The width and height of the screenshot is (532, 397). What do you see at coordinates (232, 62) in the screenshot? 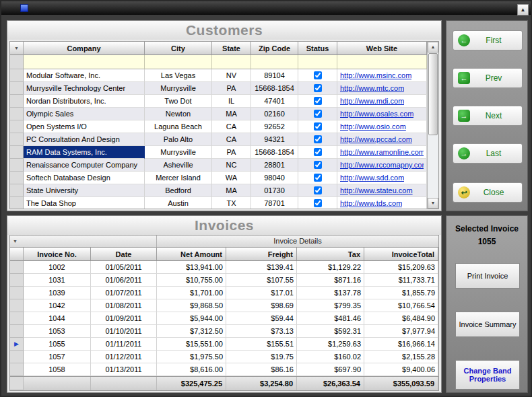
I see `filter-cell-state` at bounding box center [232, 62].